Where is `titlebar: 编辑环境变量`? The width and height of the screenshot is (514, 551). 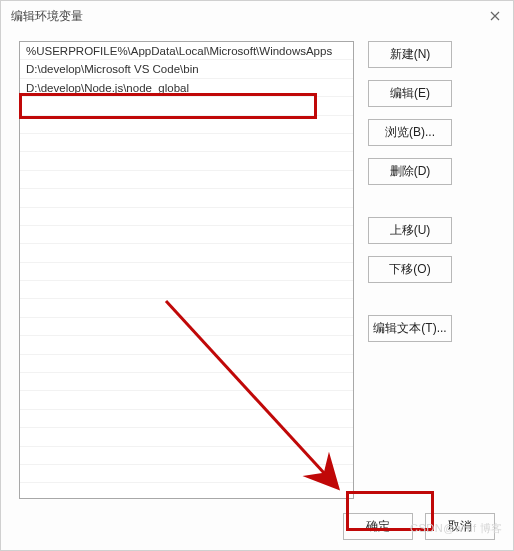 titlebar: 编辑环境变量 is located at coordinates (257, 16).